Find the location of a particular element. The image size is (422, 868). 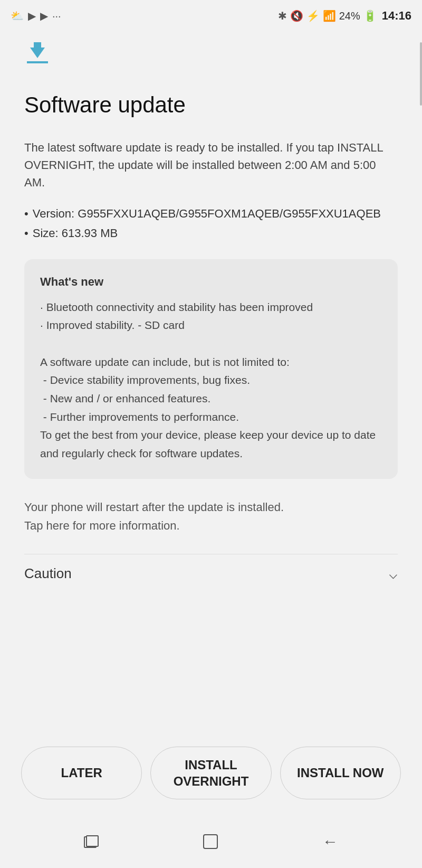

install-overnight-button: INSTALL OVERNIGHT is located at coordinates (211, 773).